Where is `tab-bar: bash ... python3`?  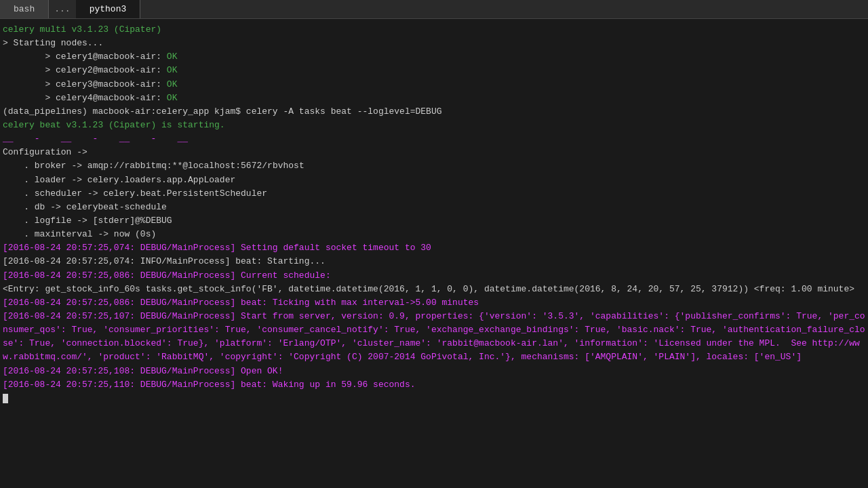
tab-bar: bash ... python3 is located at coordinates (434, 9).